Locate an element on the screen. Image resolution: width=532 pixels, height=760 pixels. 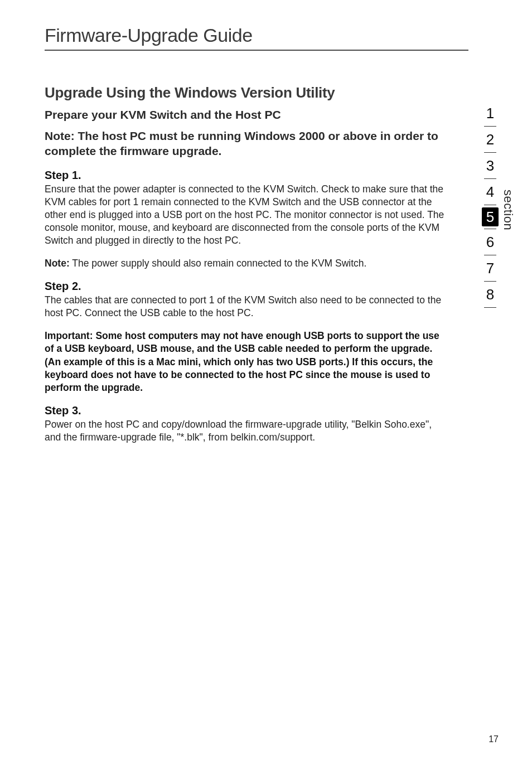
note-text: The power supply should also remain conn… is located at coordinates (219, 263).